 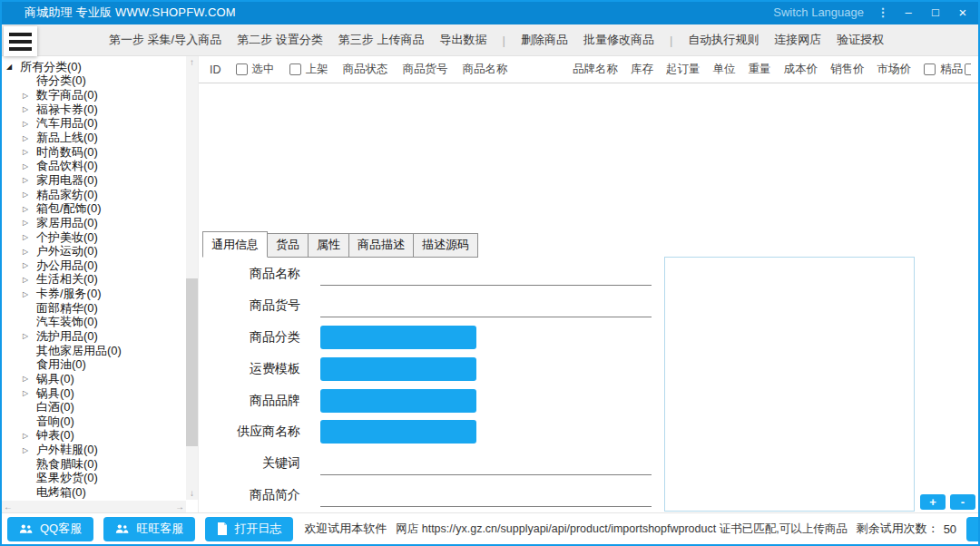 What do you see at coordinates (963, 502) in the screenshot?
I see `remove-button: -` at bounding box center [963, 502].